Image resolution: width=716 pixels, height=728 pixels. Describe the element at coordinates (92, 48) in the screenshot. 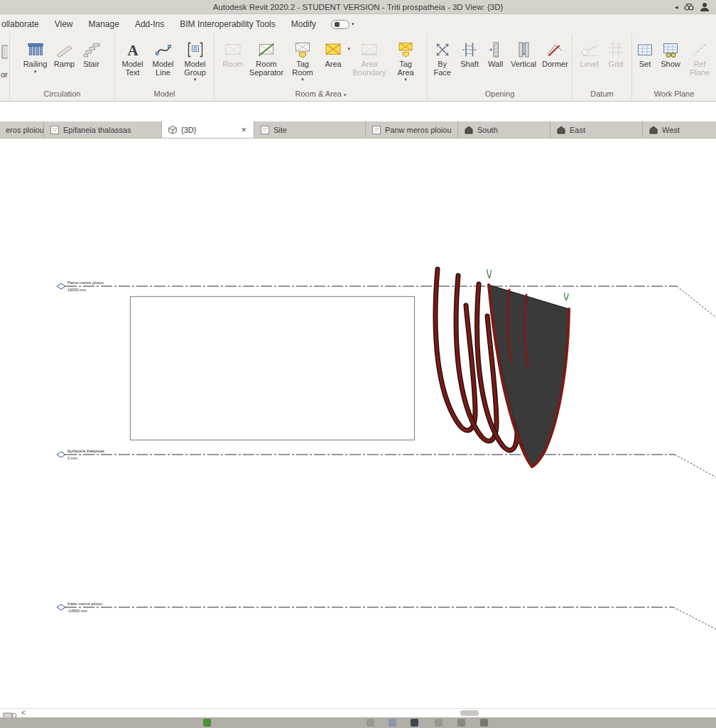

I see `stair-icon` at that location.